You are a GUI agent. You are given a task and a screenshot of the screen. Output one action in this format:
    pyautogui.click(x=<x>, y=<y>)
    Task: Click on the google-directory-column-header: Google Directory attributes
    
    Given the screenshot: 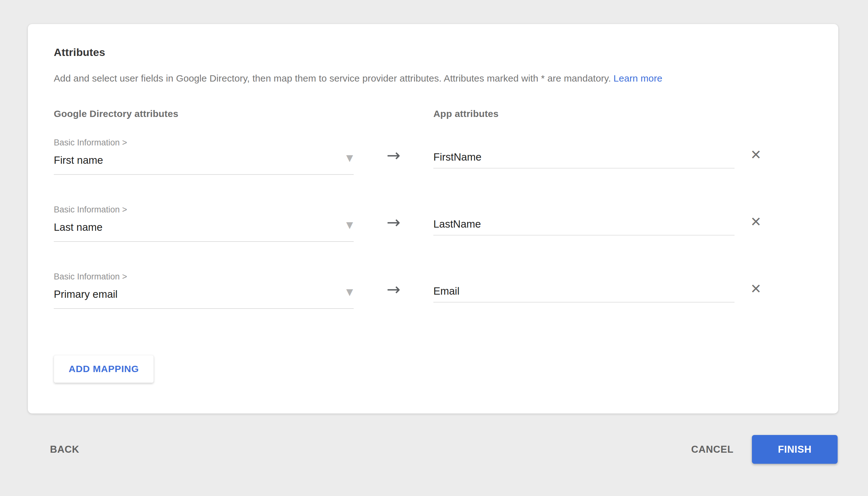 What is the action you would take?
    pyautogui.click(x=204, y=114)
    